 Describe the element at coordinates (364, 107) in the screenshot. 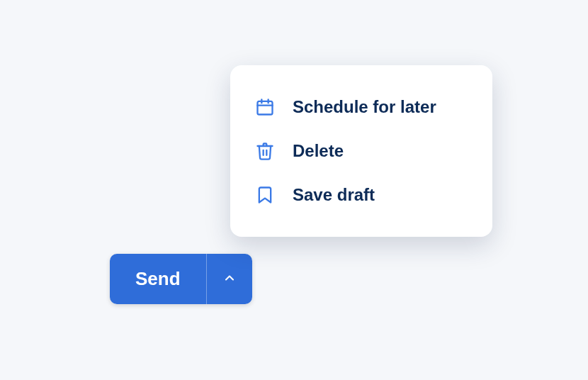

I see `menu-item-label: Schedule for later` at that location.